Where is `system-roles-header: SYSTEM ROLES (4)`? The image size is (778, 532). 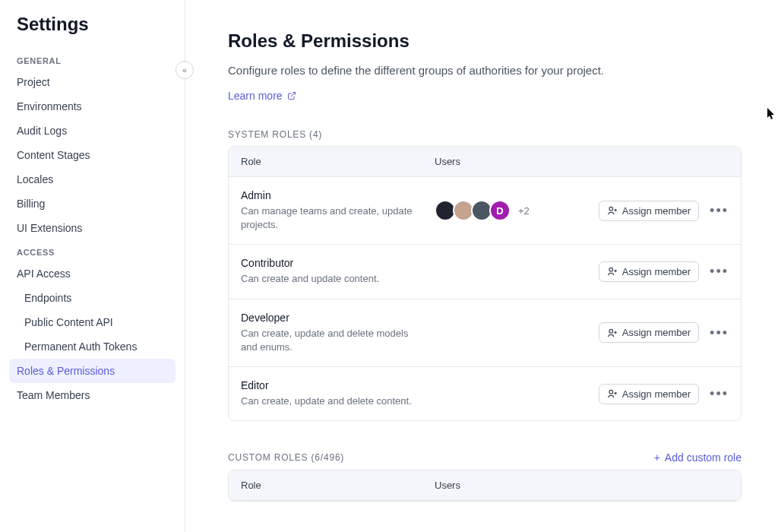 system-roles-header: SYSTEM ROLES (4) is located at coordinates (275, 135).